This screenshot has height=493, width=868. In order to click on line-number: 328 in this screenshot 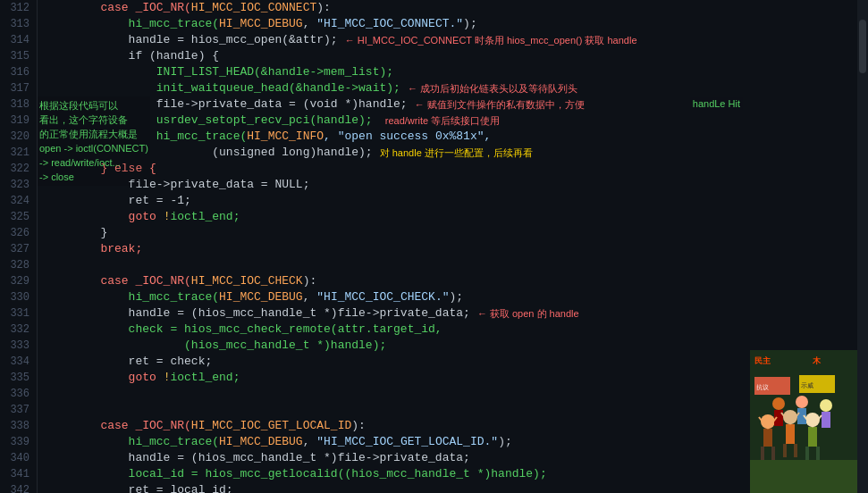, I will do `click(14, 265)`.